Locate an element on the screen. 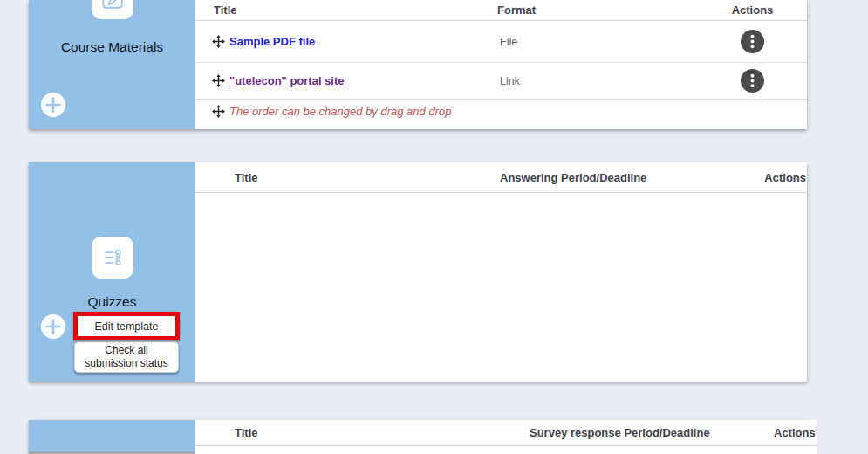 The image size is (868, 454). check-all-label-line2: submission status is located at coordinates (126, 363).